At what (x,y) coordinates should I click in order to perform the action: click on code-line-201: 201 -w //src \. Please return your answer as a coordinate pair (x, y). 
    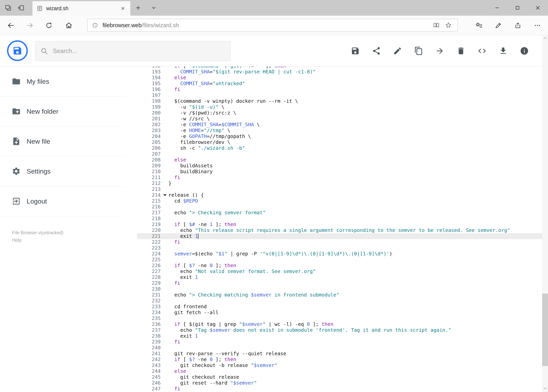
    Looking at the image, I should click on (340, 119).